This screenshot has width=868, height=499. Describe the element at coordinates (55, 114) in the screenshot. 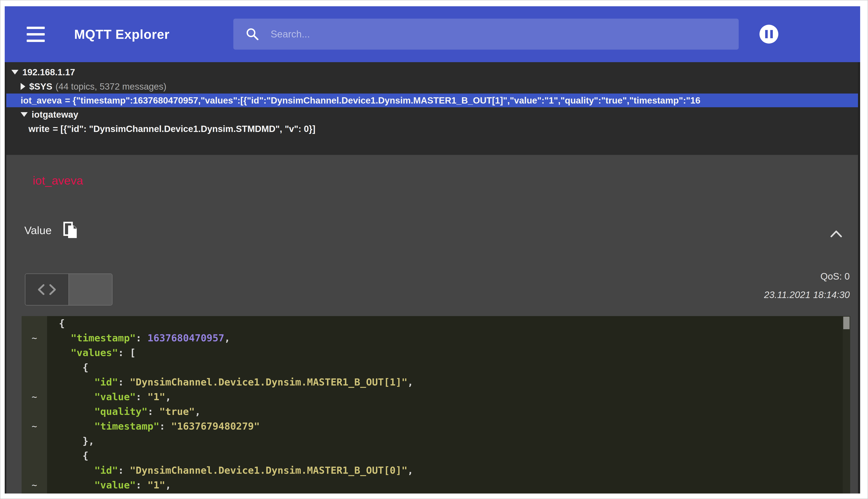

I see `tree-node-label: iotgateway` at that location.